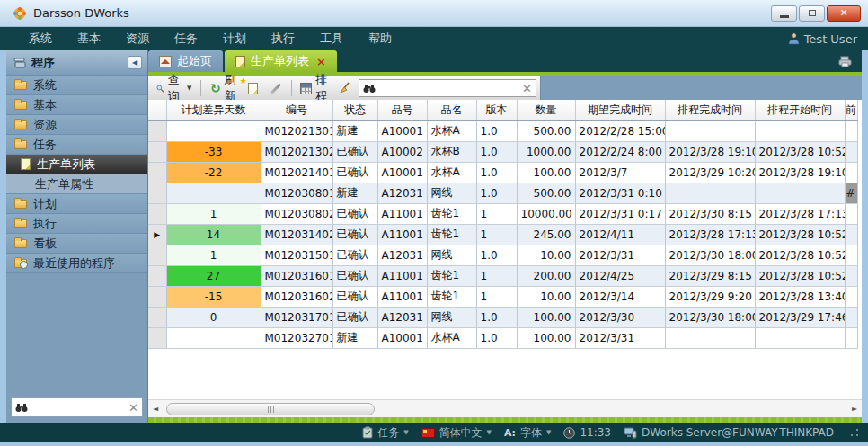 The width and height of the screenshot is (868, 446). I want to click on cell-status: 新建, so click(355, 131).